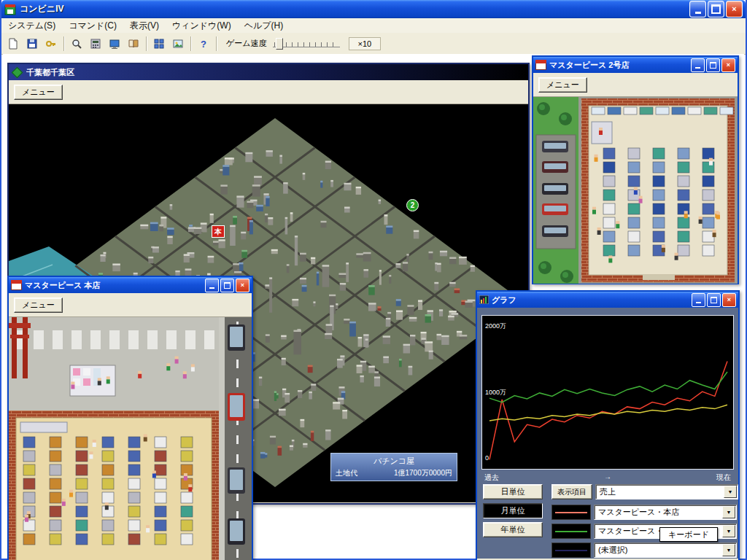  I want to click on close-button: ×, so click(734, 9).